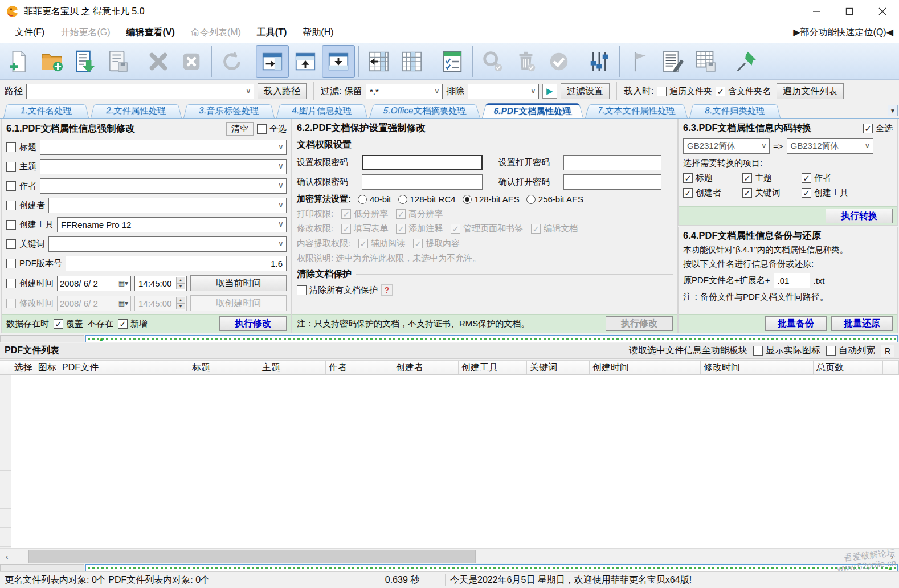 The width and height of the screenshot is (899, 588). What do you see at coordinates (46, 111) in the screenshot?
I see `tab-filename: 1.文件名处理` at bounding box center [46, 111].